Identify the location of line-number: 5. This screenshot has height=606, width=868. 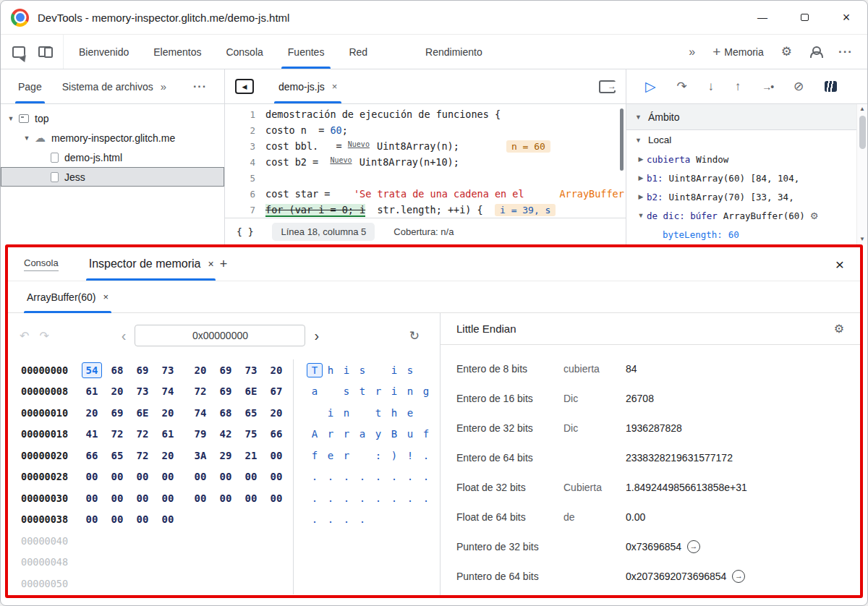
(245, 178).